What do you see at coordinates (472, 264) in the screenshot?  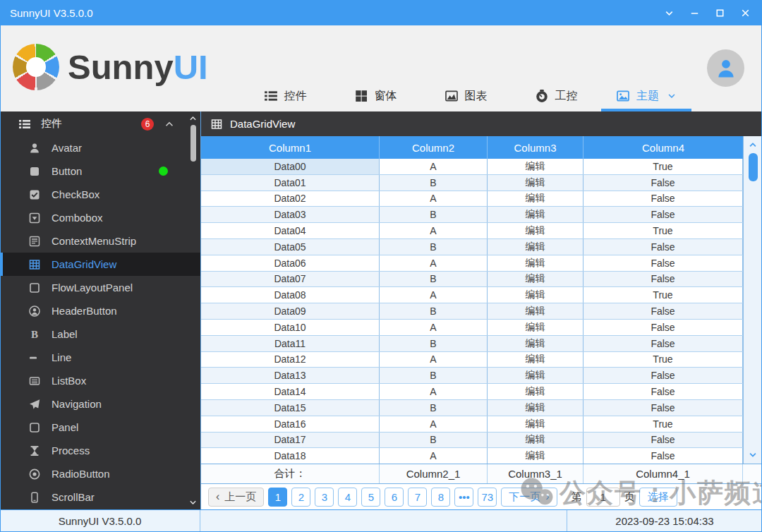 I see `table-row: Data06A编辑False` at bounding box center [472, 264].